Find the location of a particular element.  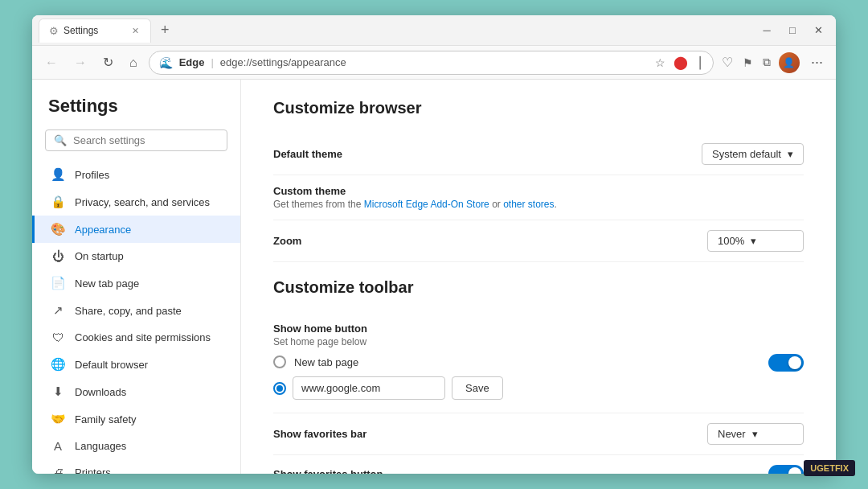

default-browser-label: Default browser is located at coordinates (111, 365).